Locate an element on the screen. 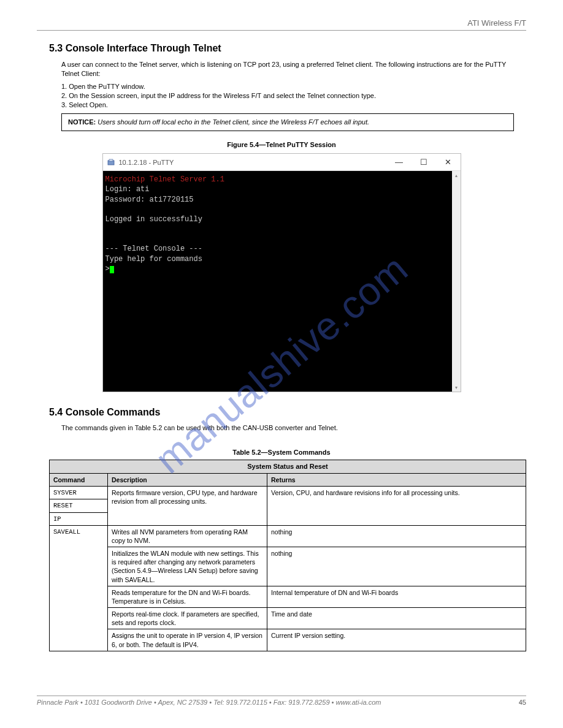 The image size is (563, 728). ret-cell: Version, CPU, and hardware revisions inf… is located at coordinates (397, 506).